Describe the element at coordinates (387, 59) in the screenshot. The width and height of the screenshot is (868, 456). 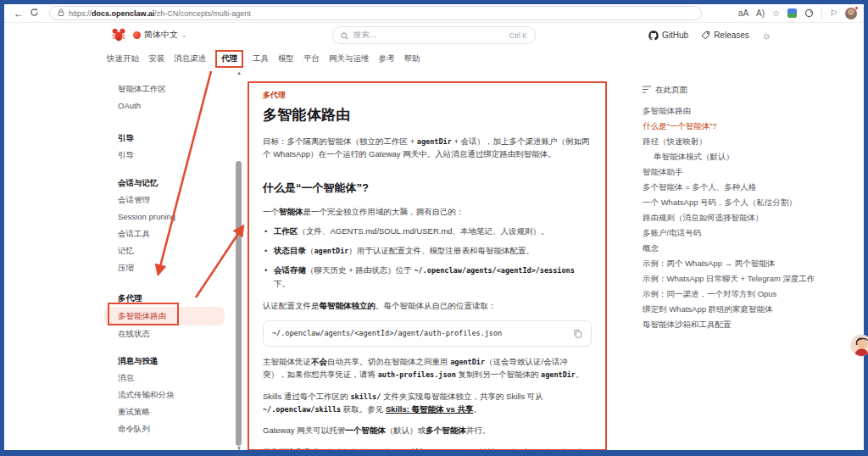
I see `tab-reference: 参考` at that location.